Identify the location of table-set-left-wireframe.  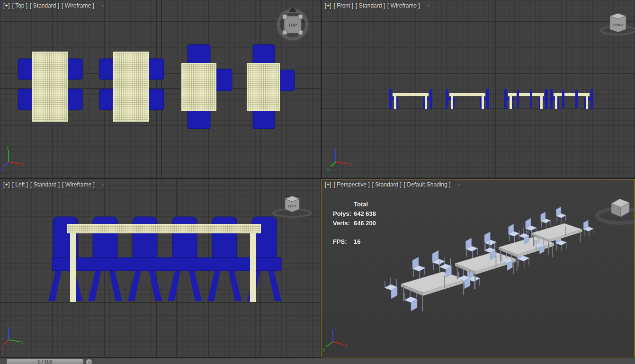
(165, 259).